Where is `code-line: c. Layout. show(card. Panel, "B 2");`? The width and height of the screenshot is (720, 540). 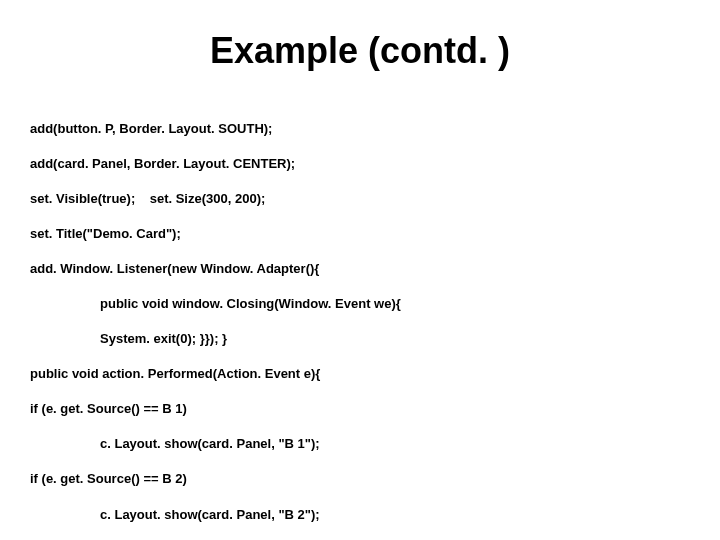 code-line: c. Layout. show(card. Panel, "B 2"); is located at coordinates (360, 515).